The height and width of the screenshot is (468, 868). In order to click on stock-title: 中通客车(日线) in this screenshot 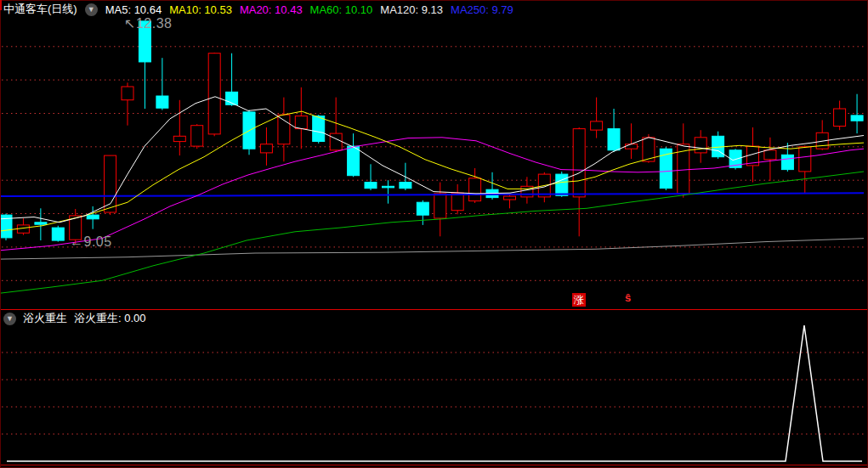, I will do `click(41, 9)`.